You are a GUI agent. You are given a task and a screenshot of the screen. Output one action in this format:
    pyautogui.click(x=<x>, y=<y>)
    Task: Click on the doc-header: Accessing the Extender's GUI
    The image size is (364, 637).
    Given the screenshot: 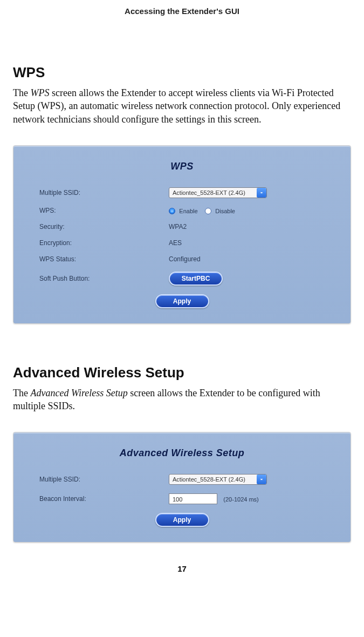 What is the action you would take?
    pyautogui.click(x=182, y=11)
    